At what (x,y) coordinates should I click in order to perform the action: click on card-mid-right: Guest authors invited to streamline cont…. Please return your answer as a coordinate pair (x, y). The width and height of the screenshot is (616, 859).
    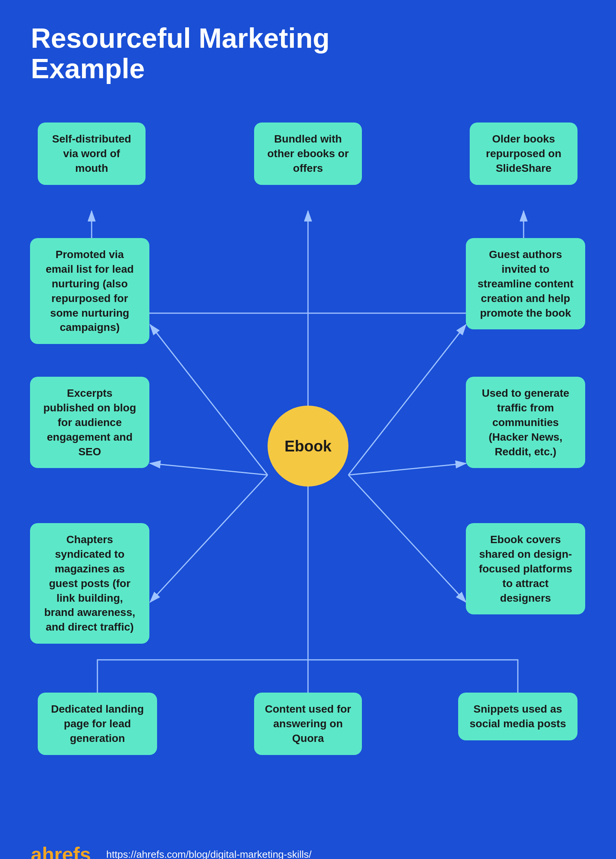
    Looking at the image, I should click on (526, 284).